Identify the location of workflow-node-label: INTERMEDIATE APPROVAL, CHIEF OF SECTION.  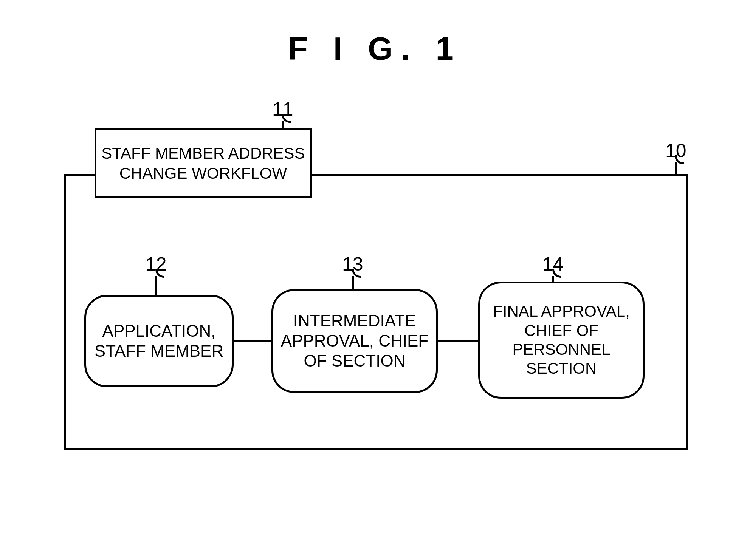
(355, 341).